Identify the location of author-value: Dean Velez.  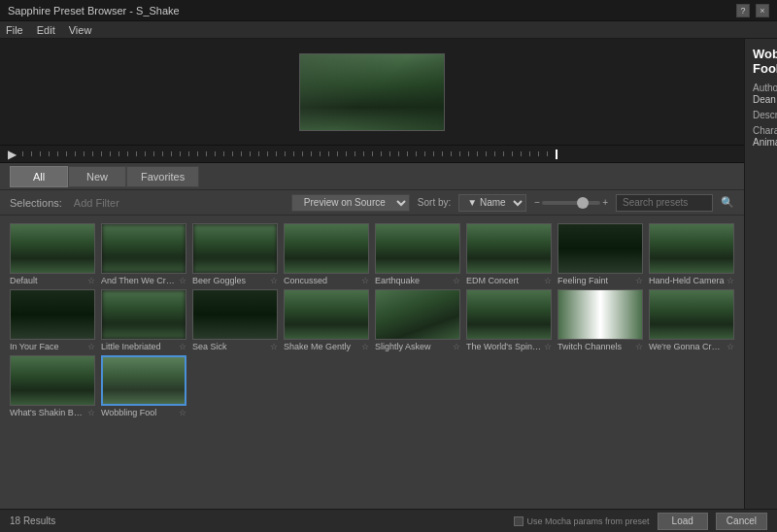
(765, 99).